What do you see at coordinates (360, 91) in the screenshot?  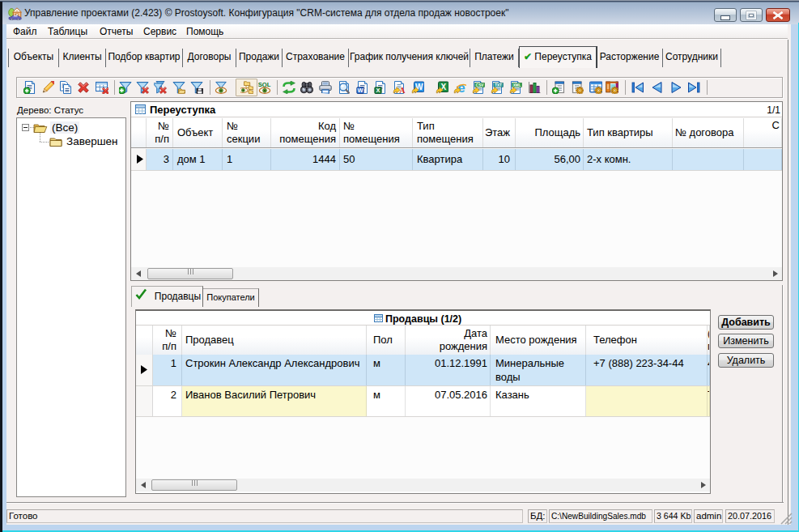 I see `svg-text: W` at bounding box center [360, 91].